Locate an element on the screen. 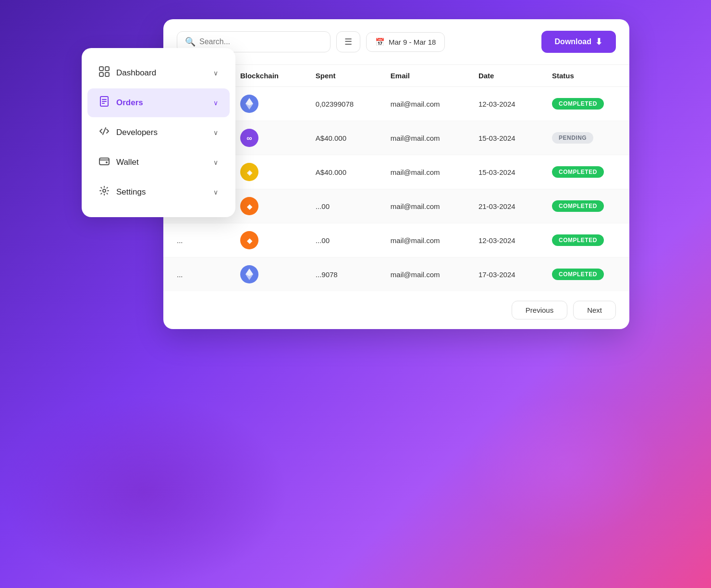 This screenshot has height=588, width=711. sidebar-item-content: Developers is located at coordinates (128, 133).